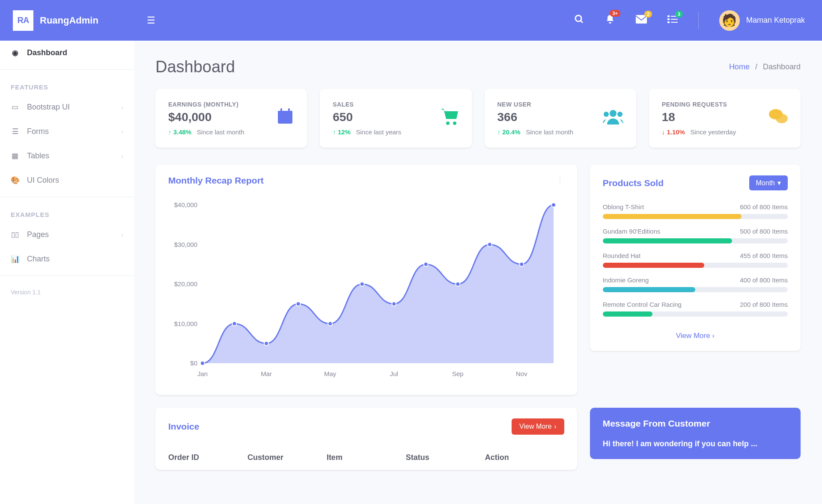 The width and height of the screenshot is (822, 504). What do you see at coordinates (38, 234) in the screenshot?
I see `sidebar-item-label: Pages` at bounding box center [38, 234].